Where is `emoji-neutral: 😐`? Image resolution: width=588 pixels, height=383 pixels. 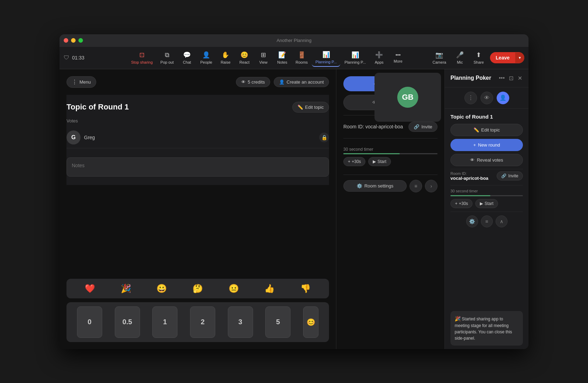 emoji-neutral: 😐 is located at coordinates (234, 289).